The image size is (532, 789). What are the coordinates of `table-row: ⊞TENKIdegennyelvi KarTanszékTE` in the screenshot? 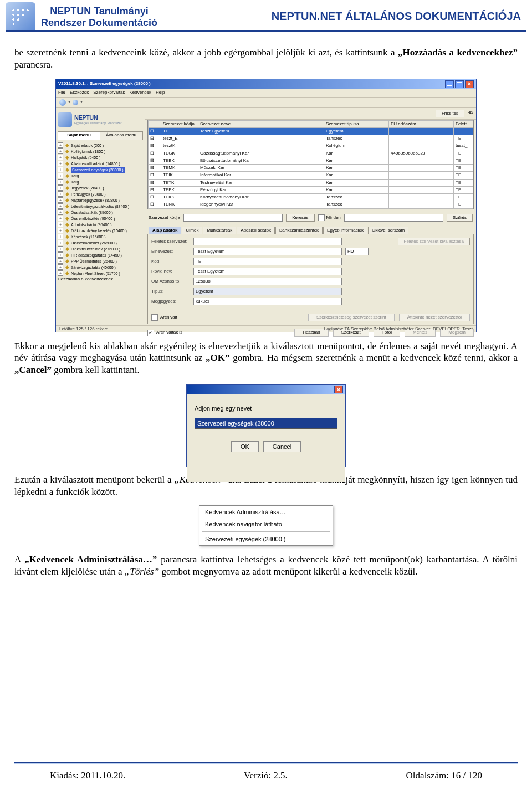 It's located at (311, 205).